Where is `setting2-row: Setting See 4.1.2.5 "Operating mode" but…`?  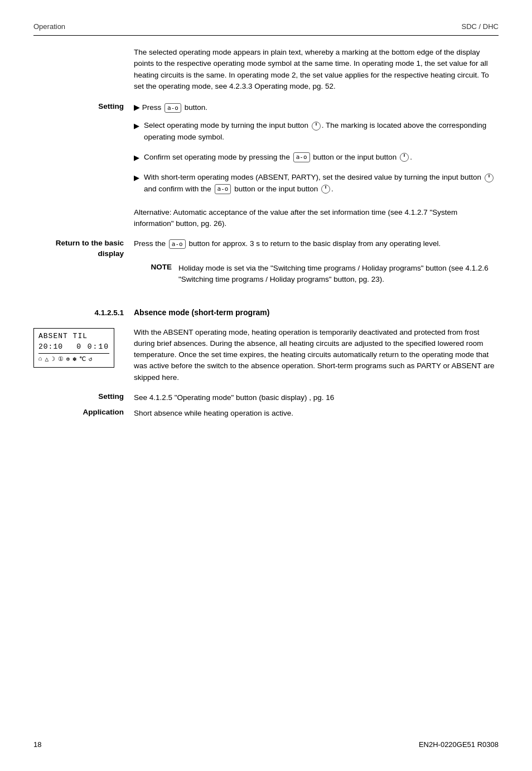 setting2-row: Setting See 4.1.2.5 "Operating mode" but… is located at coordinates (266, 398).